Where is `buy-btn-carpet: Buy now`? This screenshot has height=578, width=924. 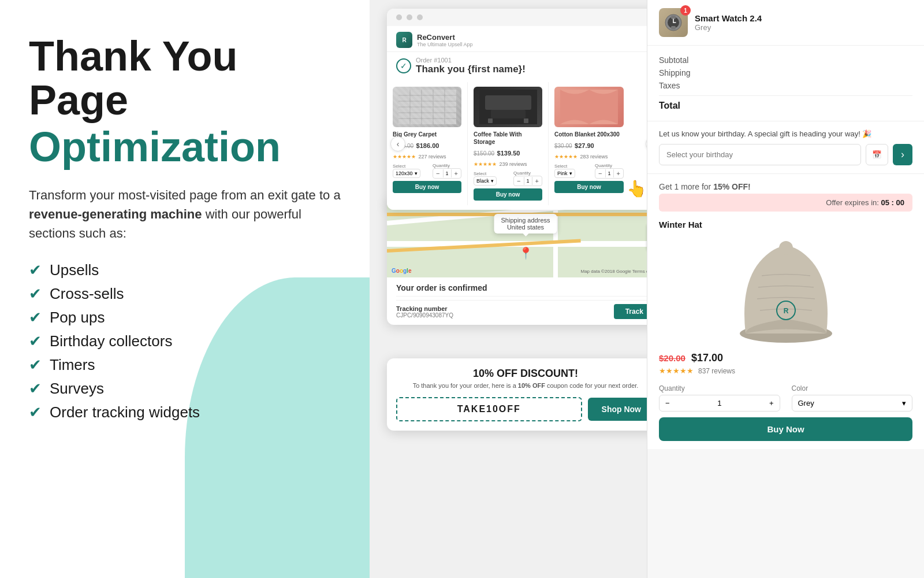 buy-btn-carpet: Buy now is located at coordinates (427, 187).